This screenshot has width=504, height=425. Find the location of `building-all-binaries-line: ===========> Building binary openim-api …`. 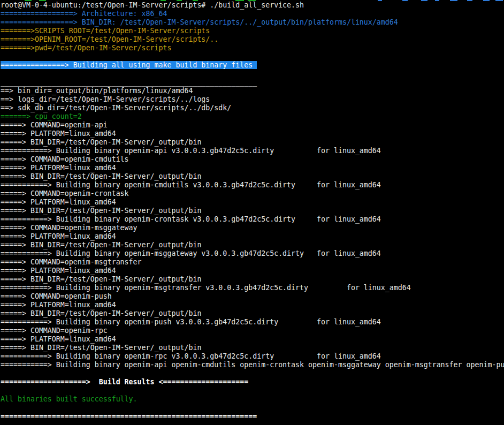

building-all-binaries-line: ===========> Building binary openim-api … is located at coordinates (253, 365).